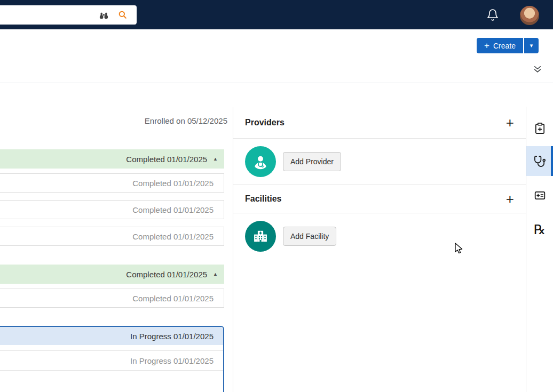 Image resolution: width=553 pixels, height=392 pixels. Describe the element at coordinates (493, 15) in the screenshot. I see `bell-icon` at that location.